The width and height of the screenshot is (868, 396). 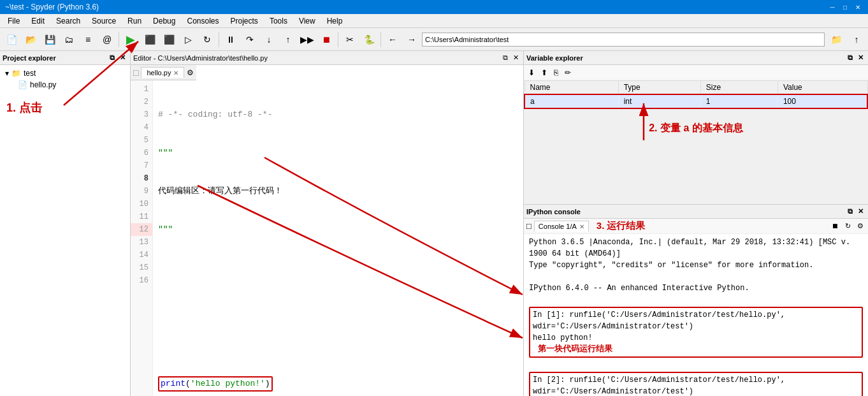 What do you see at coordinates (644, 40) in the screenshot?
I see `path-bar: 📁 ↑` at bounding box center [644, 40].